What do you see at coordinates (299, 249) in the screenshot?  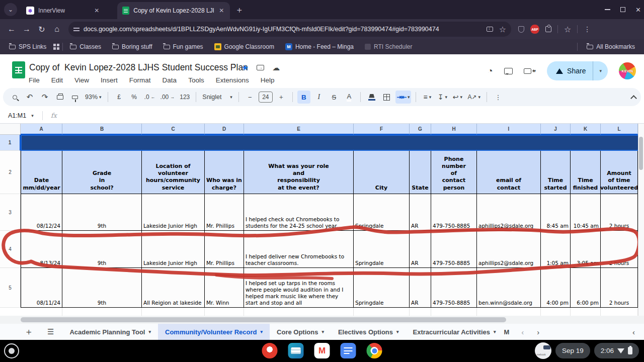 I see `cell: I helped deliver new Chromebooks to teac…` at bounding box center [299, 249].